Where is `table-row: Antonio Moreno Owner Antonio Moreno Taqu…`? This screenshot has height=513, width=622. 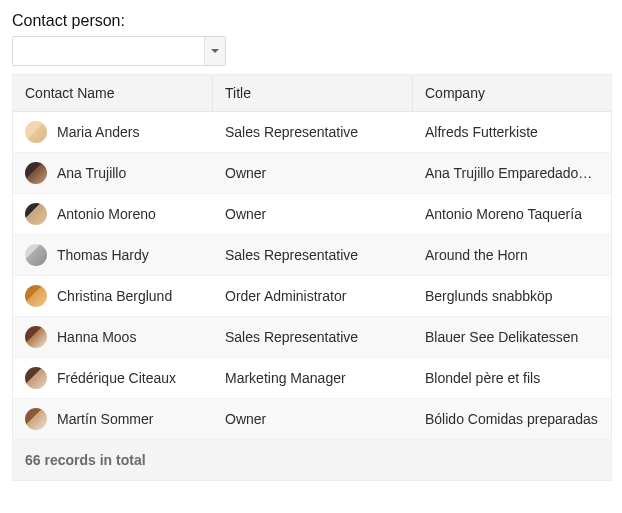 table-row: Antonio Moreno Owner Antonio Moreno Taqu… is located at coordinates (312, 214).